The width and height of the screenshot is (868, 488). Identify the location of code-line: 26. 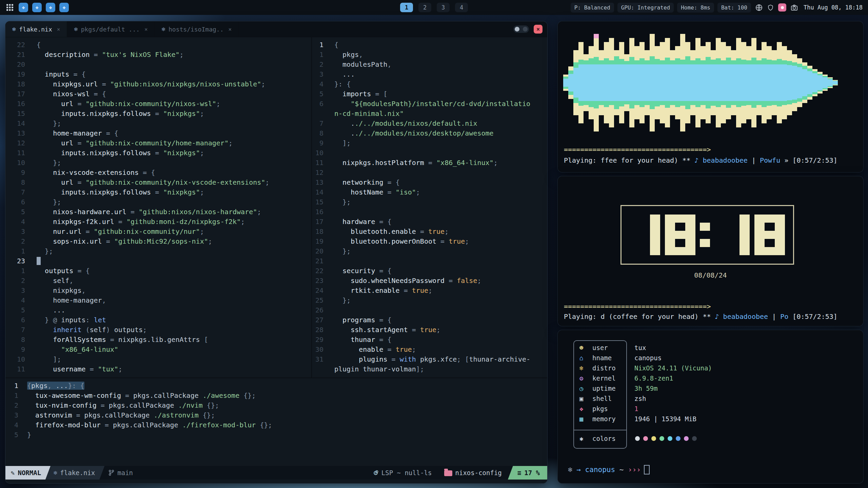
(430, 310).